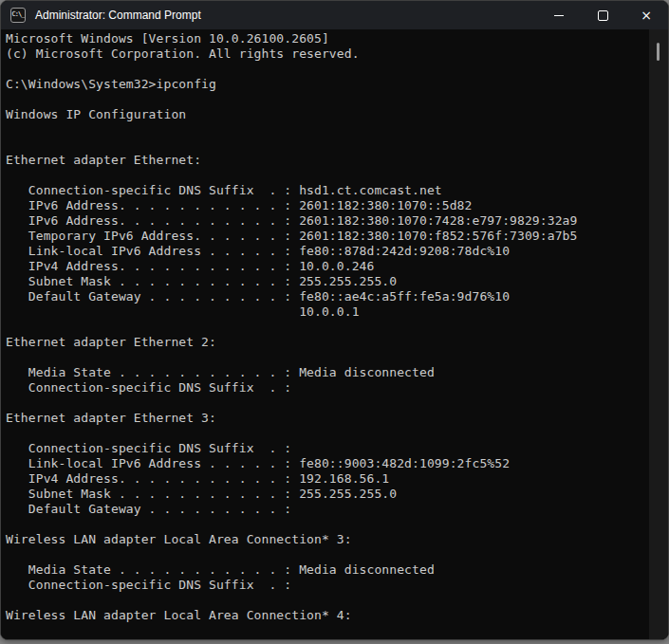 The height and width of the screenshot is (644, 669). What do you see at coordinates (118, 15) in the screenshot?
I see `window-title: Administrator: Command Prompt` at bounding box center [118, 15].